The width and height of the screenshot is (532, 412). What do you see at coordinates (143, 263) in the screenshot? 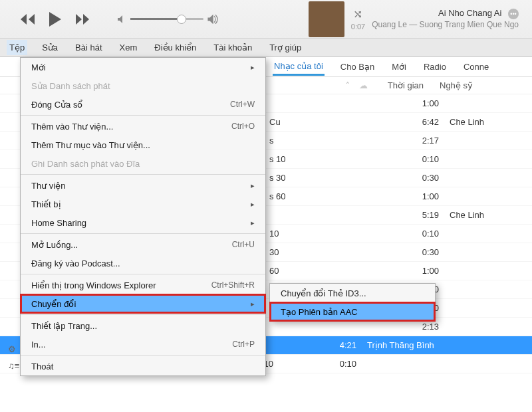
I see `menu-item: Đăng ký vào Podcast...` at bounding box center [143, 263].